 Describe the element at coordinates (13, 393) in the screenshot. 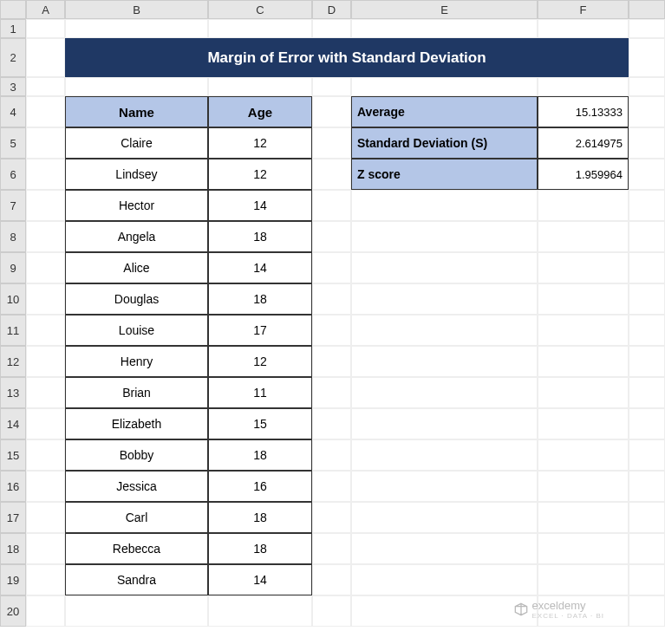

I see `row-header-13: 13` at that location.